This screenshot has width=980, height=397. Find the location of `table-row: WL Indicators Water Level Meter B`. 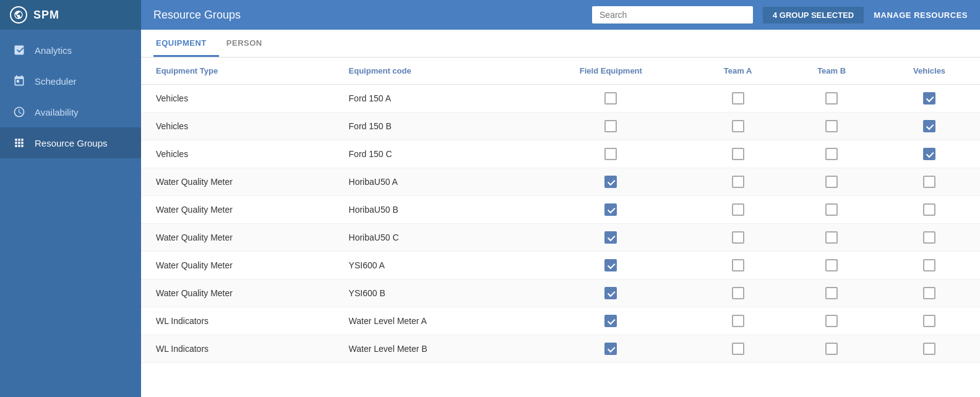

table-row: WL Indicators Water Level Meter B is located at coordinates (561, 349).